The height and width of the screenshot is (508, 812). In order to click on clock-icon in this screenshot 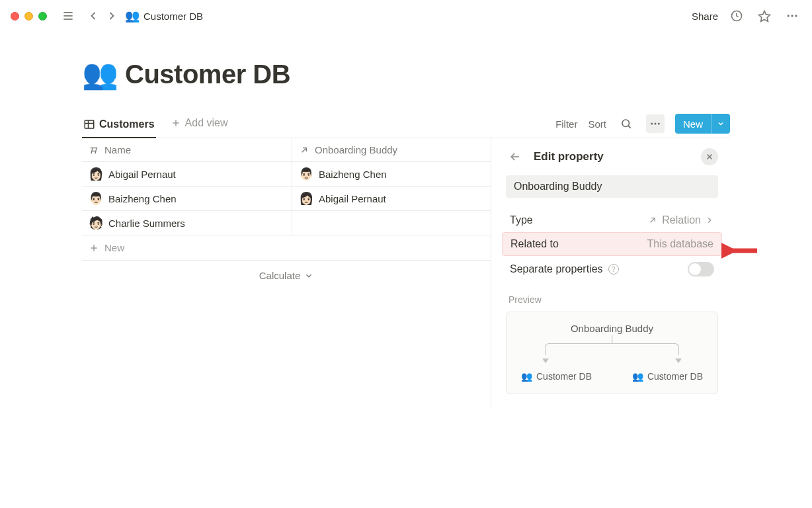, I will do `click(737, 16)`.